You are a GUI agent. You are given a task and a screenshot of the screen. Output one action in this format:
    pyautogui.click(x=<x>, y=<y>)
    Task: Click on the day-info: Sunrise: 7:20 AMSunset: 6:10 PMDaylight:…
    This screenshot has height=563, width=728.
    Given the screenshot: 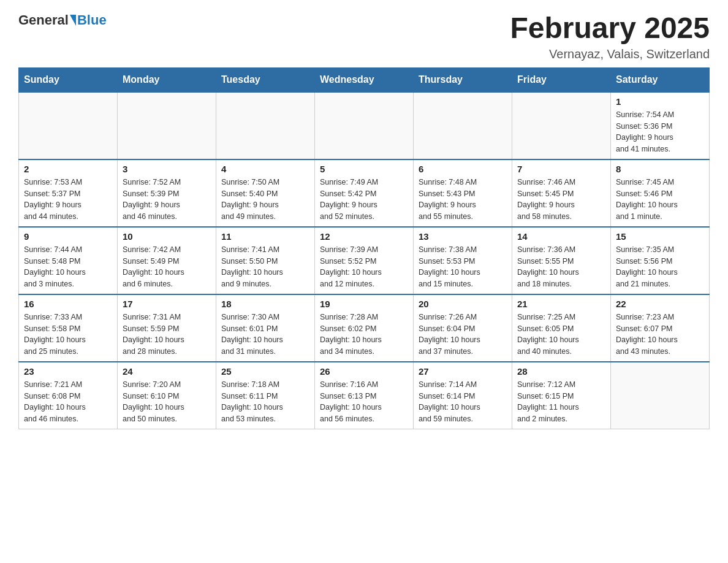 What is the action you would take?
    pyautogui.click(x=167, y=402)
    